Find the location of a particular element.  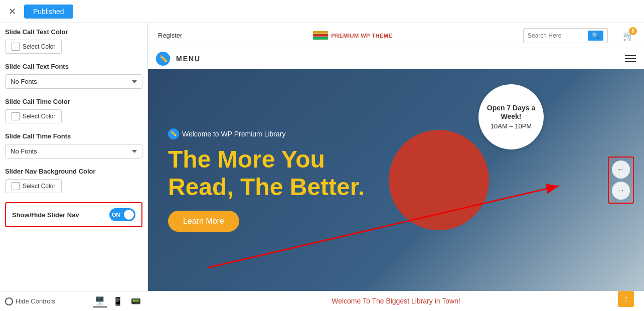

prev-arrow-button: ← is located at coordinates (621, 170).